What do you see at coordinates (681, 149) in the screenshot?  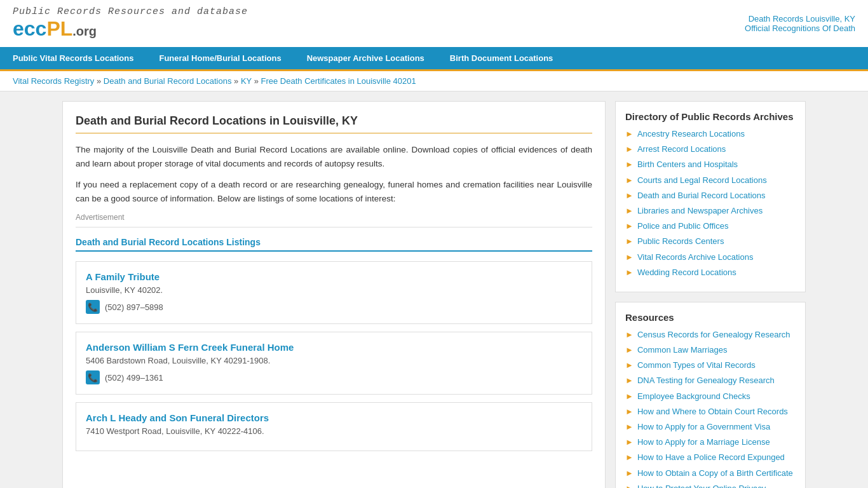 I see `dir-link-1: Arrest Record Locations` at bounding box center [681, 149].